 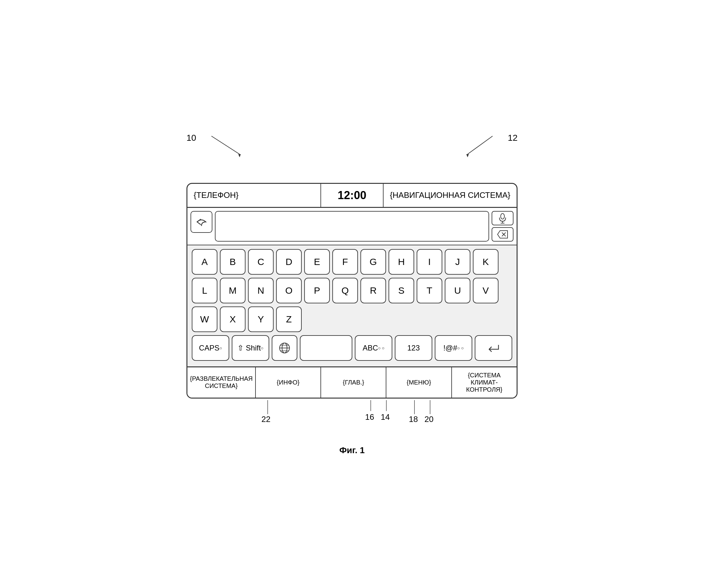 I want to click on key-M: M, so click(x=233, y=290).